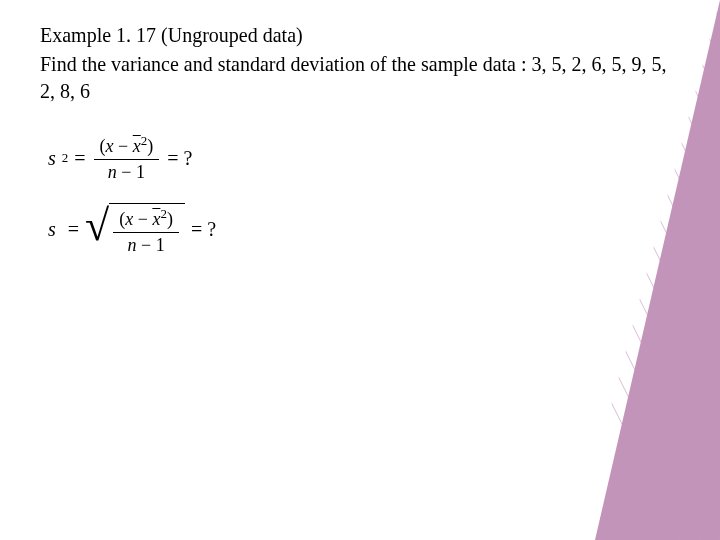 This screenshot has width=720, height=540. I want to click on den-n: n, so click(112, 172).